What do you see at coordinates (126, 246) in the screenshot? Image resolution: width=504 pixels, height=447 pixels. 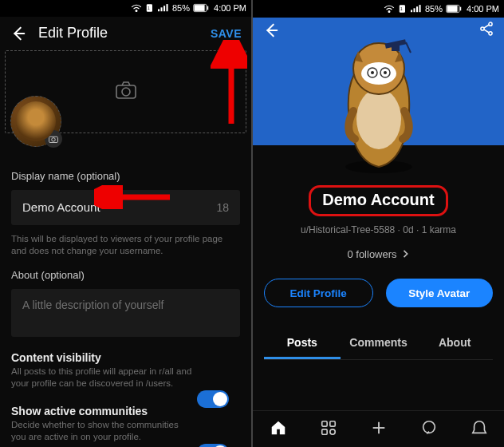 I see `display-name-hint: This will be displayed to viewers of you…` at bounding box center [126, 246].